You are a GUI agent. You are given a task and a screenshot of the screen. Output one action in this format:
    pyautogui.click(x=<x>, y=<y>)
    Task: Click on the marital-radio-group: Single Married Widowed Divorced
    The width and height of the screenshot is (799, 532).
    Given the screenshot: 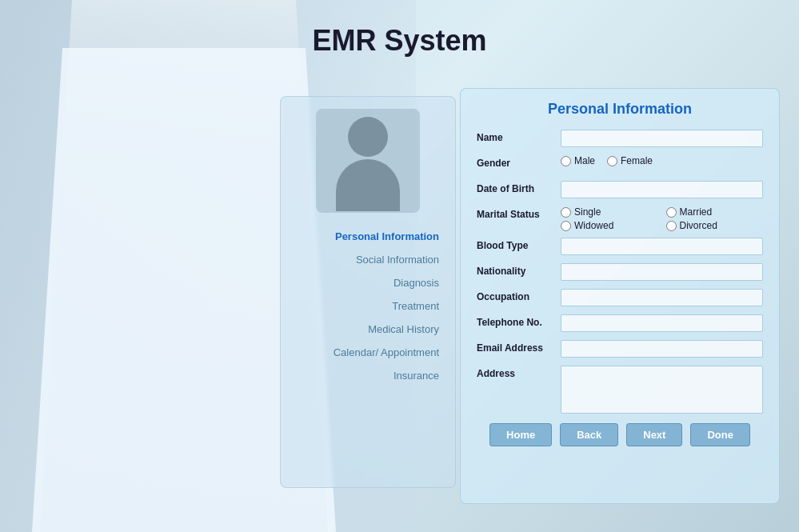 What is the action you would take?
    pyautogui.click(x=662, y=219)
    